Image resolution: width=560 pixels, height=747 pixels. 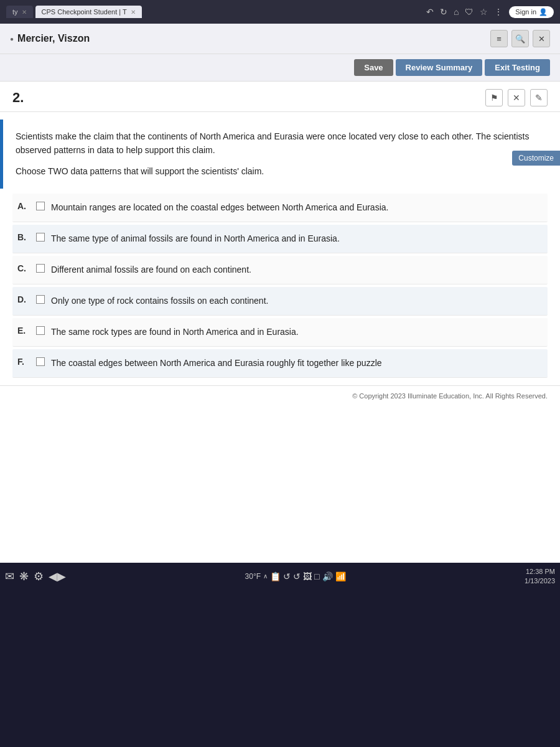 I want to click on flag-icon: ⚑, so click(x=494, y=98).